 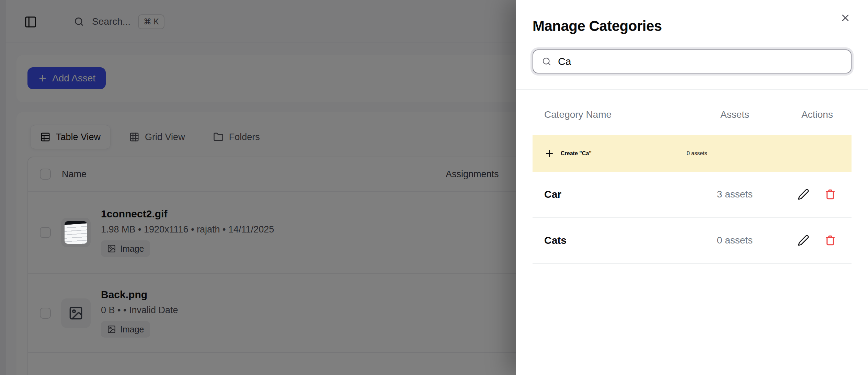 I want to click on category-name: Car, so click(x=610, y=194).